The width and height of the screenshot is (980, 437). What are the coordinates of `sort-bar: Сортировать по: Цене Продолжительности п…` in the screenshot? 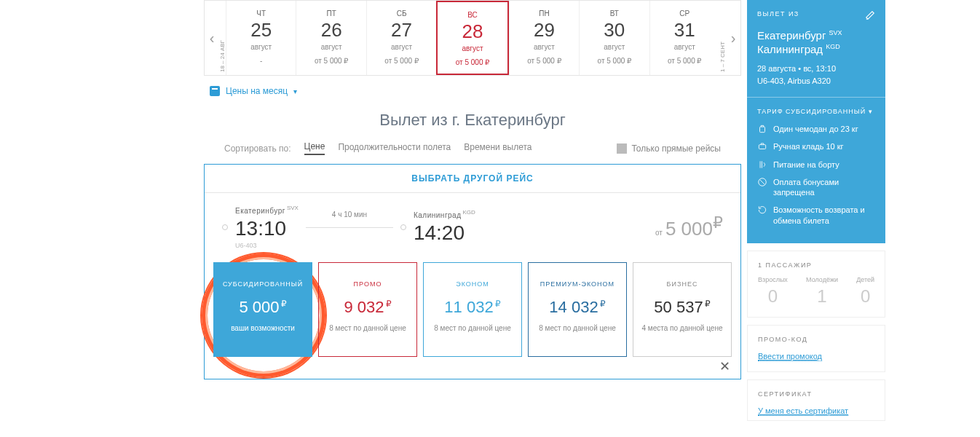 It's located at (473, 153).